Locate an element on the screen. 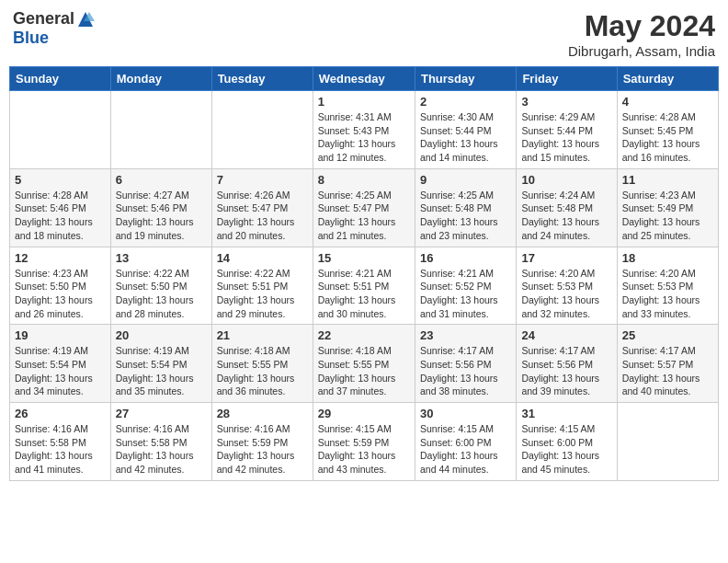 The height and width of the screenshot is (563, 728). day-number: 26 is located at coordinates (61, 414).